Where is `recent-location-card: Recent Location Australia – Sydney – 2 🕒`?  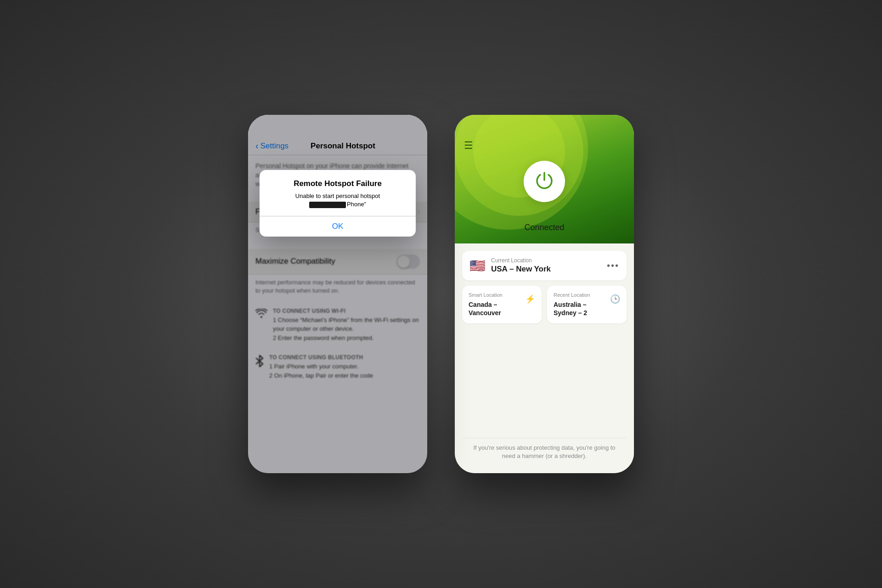
recent-location-card: Recent Location Australia – Sydney – 2 🕒 is located at coordinates (587, 305).